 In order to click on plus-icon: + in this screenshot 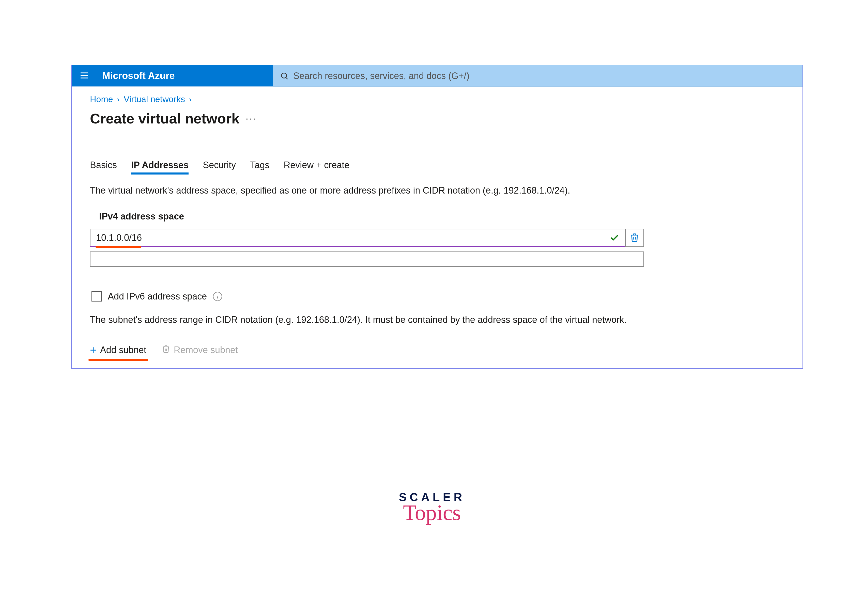, I will do `click(93, 350)`.